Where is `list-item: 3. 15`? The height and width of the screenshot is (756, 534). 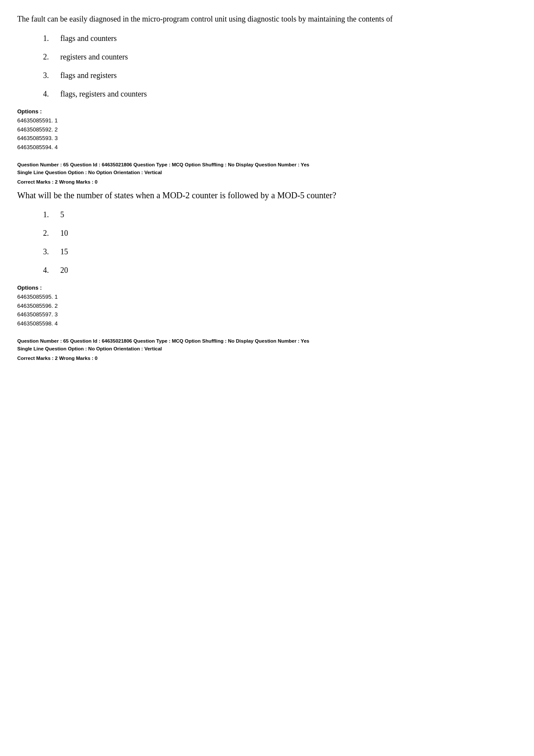
list-item: 3. 15 is located at coordinates (280, 252).